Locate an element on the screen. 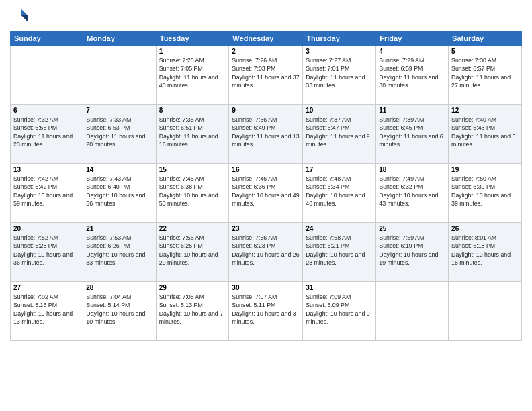 The height and width of the screenshot is (411, 532). day-number: 30 is located at coordinates (266, 287).